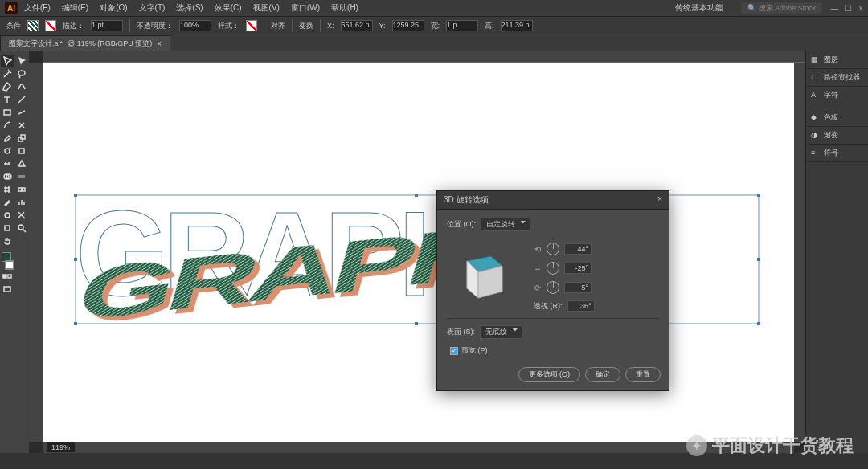  I want to click on screen-mode-toggle, so click(7, 289).